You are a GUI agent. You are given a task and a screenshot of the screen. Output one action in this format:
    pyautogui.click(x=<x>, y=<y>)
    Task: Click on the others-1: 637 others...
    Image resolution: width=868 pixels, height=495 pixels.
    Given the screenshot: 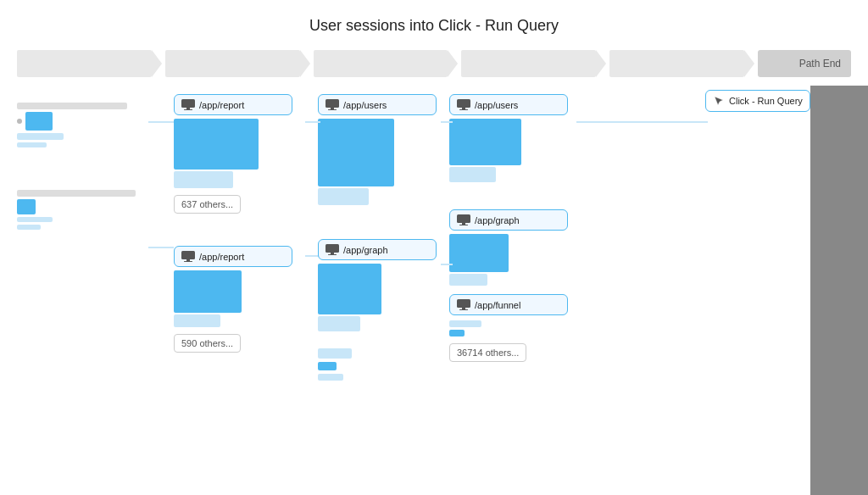 What is the action you would take?
    pyautogui.click(x=207, y=204)
    